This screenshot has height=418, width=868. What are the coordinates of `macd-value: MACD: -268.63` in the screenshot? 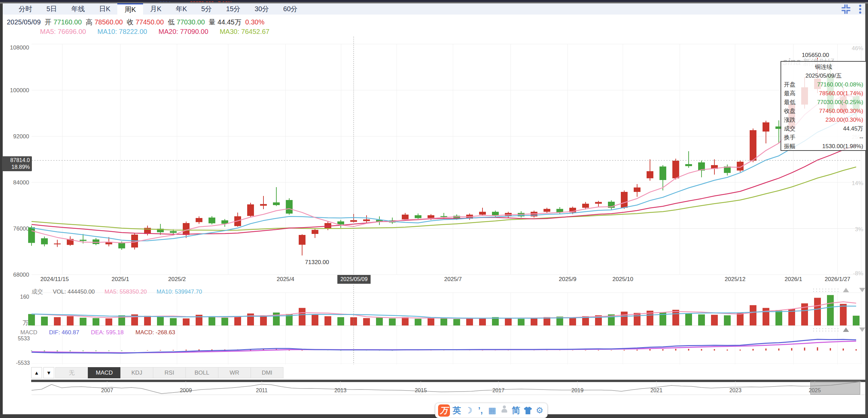 It's located at (155, 332).